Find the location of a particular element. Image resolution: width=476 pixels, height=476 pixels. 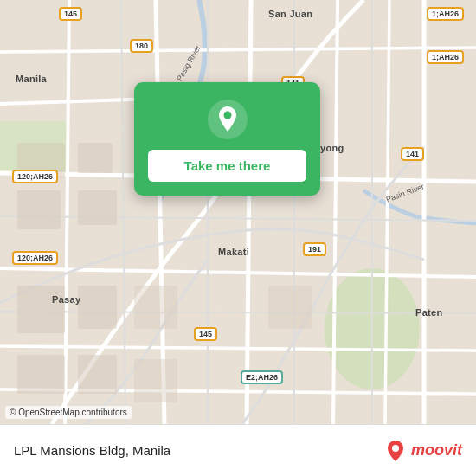

road-badge-145-top: 145 is located at coordinates (71, 14).